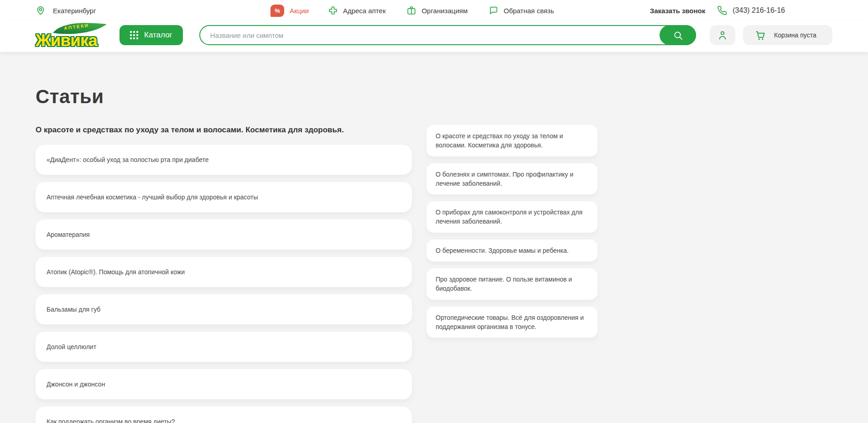 Image resolution: width=868 pixels, height=423 pixels. Describe the element at coordinates (80, 28) in the screenshot. I see `logo-leaf-icon: АПТЕКИ` at that location.